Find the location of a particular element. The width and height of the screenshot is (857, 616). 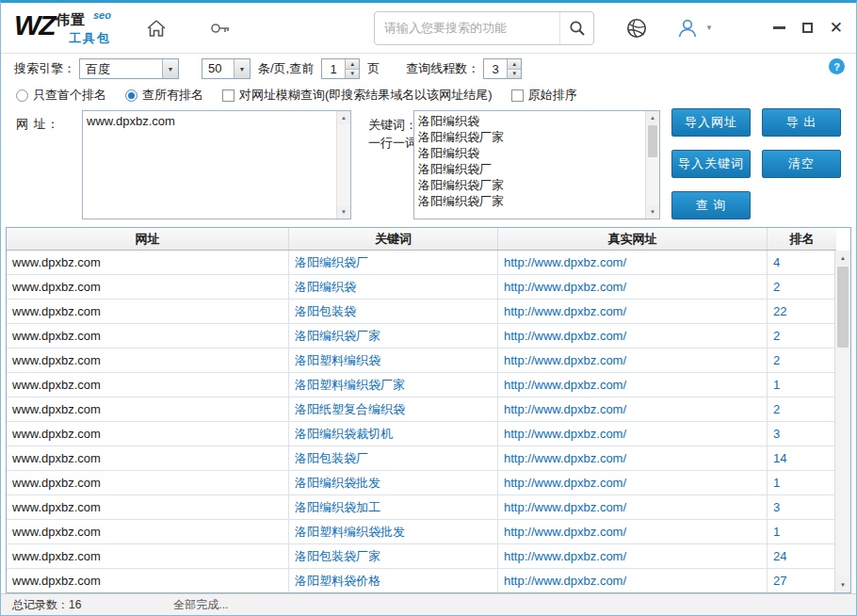

keyword-textarea: 洛阳编织袋 洛阳编织袋厂家 洛阳编织袋 洛阳编织袋厂 洛阳编织袋厂家 洛阳编织袋… is located at coordinates (529, 165).